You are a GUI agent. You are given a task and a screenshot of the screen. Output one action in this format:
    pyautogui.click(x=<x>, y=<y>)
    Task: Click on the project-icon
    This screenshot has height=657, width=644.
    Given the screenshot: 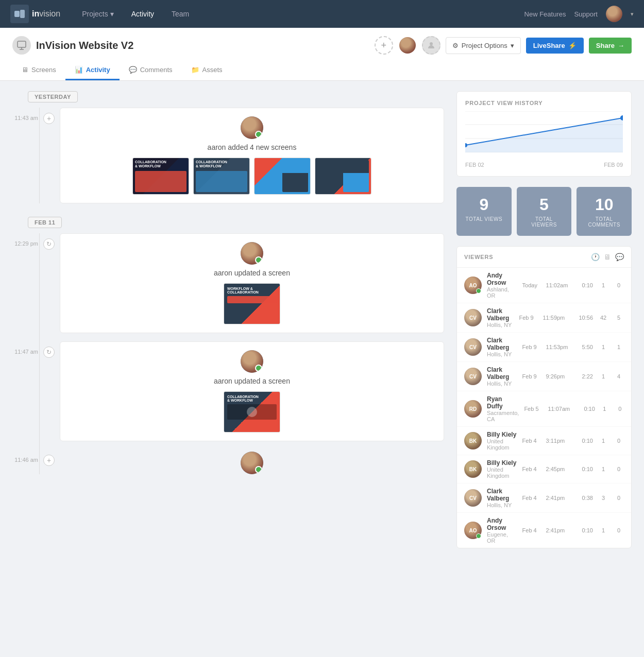 What is the action you would take?
    pyautogui.click(x=22, y=45)
    